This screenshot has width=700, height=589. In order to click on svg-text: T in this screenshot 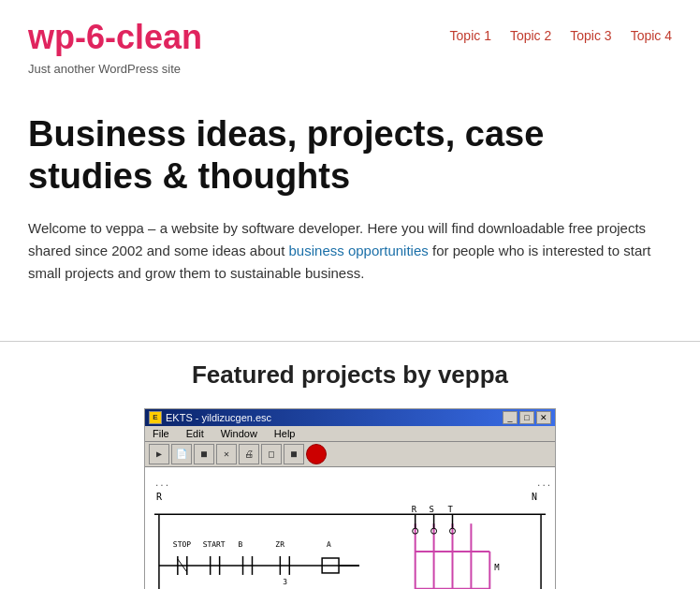, I will do `click(451, 509)`.